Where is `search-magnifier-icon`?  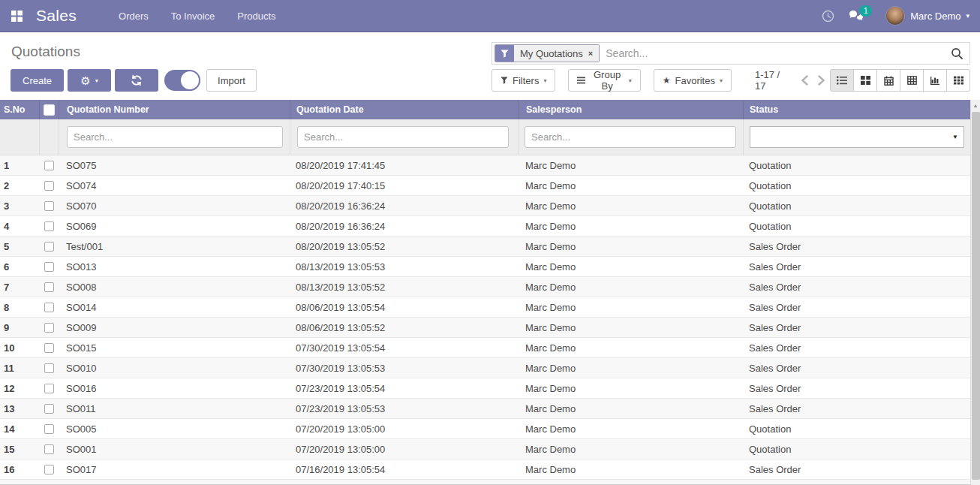 search-magnifier-icon is located at coordinates (957, 54).